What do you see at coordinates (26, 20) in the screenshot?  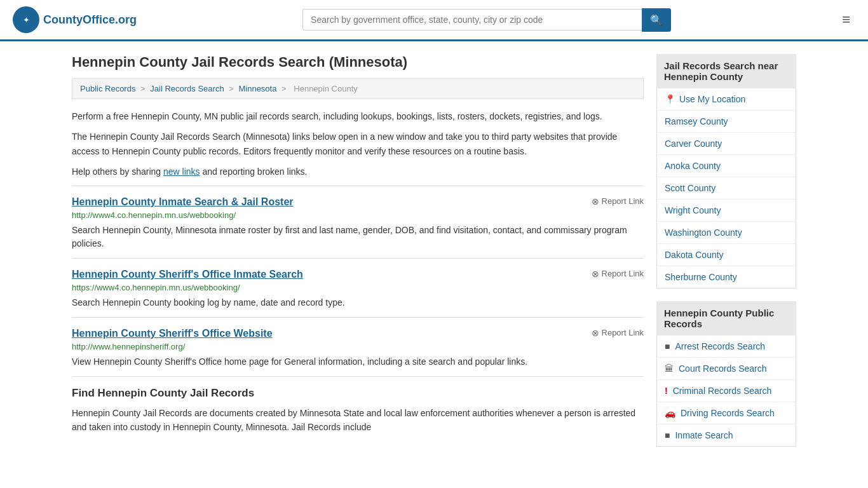 I see `logo-svg: ✦` at bounding box center [26, 20].